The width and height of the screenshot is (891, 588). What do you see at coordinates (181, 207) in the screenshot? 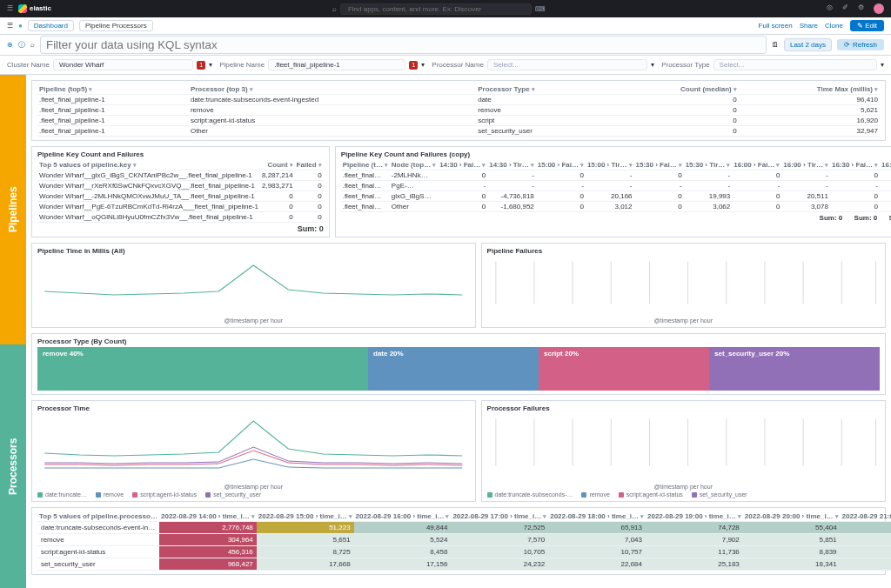
I see `table-row: Wonder Wharf__PgE-6TzuRBCmKdTd-Ri4rzA___…` at bounding box center [181, 207].